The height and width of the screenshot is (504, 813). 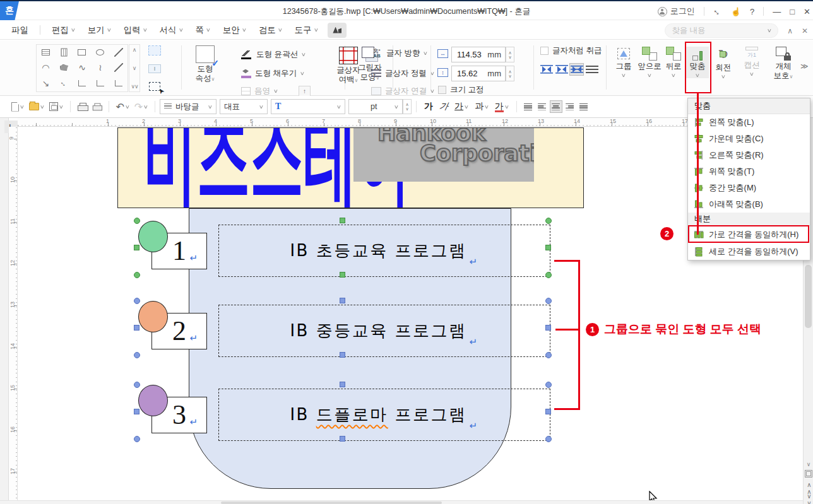 What do you see at coordinates (571, 50) in the screenshot?
I see `treat-as-char-checkbox: 글자처럼 취급` at bounding box center [571, 50].